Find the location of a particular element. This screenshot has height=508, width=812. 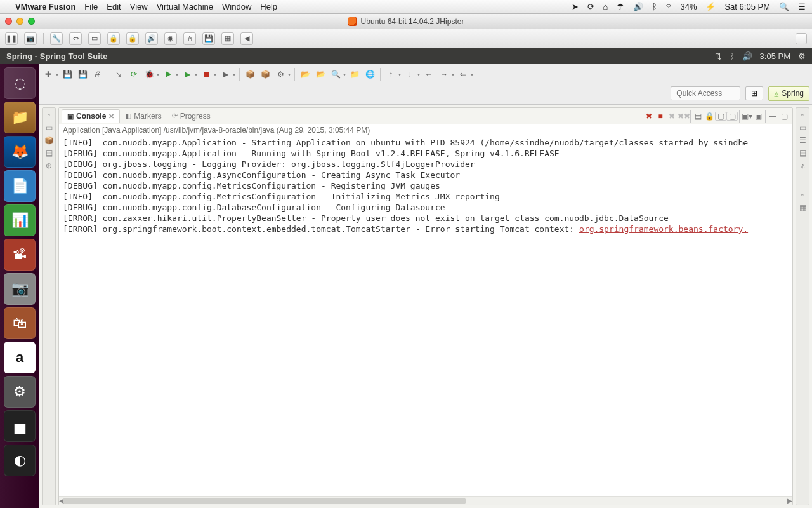

tray-restore-icon: ▫ is located at coordinates (802, 115).